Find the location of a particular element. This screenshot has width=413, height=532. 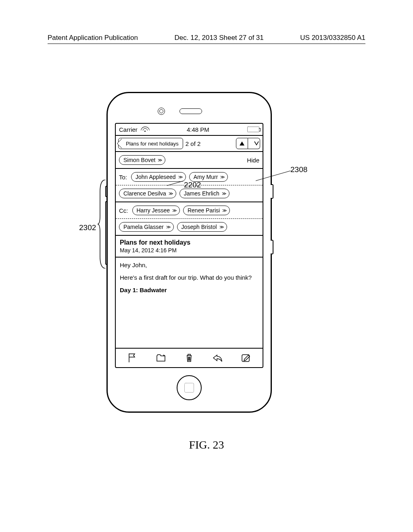

compose-button is located at coordinates (246, 358).